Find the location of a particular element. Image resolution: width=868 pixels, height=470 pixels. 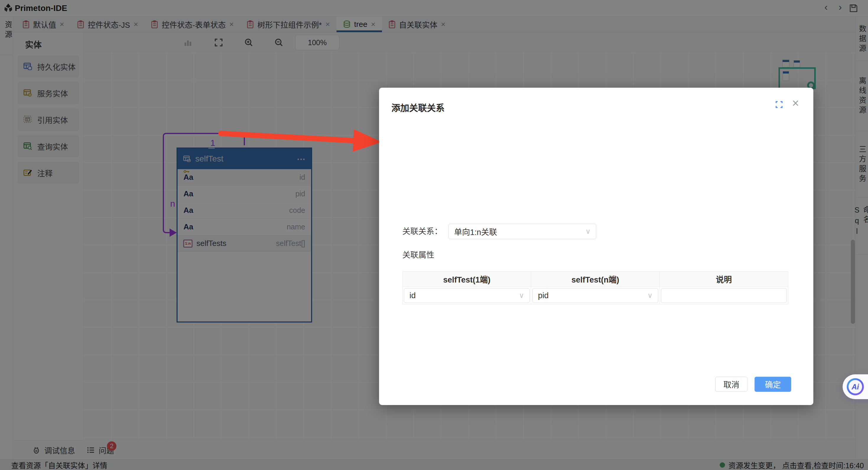

relation-type-label: 关联关系： is located at coordinates (423, 232).